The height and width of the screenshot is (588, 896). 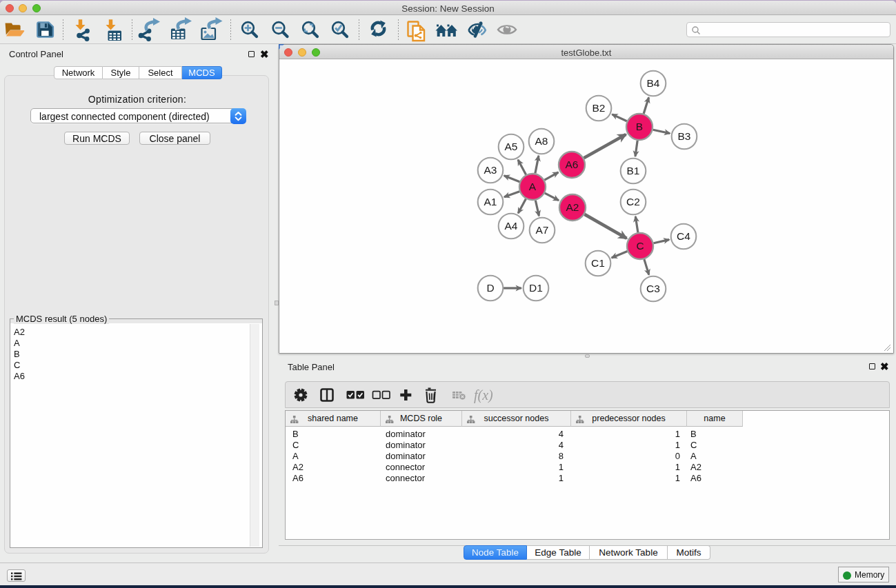 What do you see at coordinates (542, 141) in the screenshot?
I see `svg-text: A8` at bounding box center [542, 141].